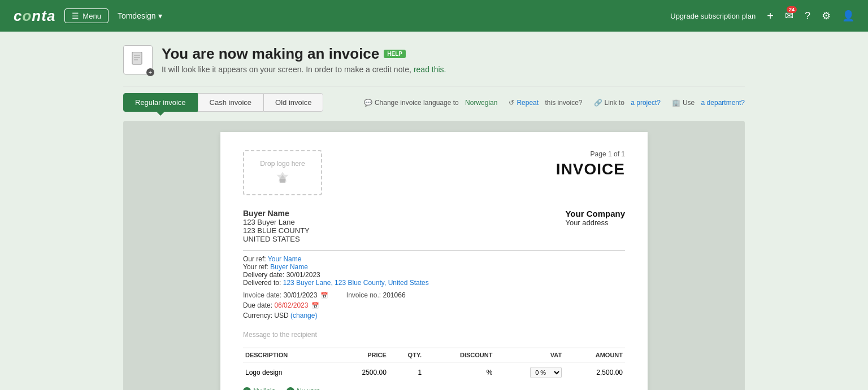 This screenshot has height=390, width=868. Describe the element at coordinates (86, 16) in the screenshot. I see `menu-button: ☰ Menu` at that location.